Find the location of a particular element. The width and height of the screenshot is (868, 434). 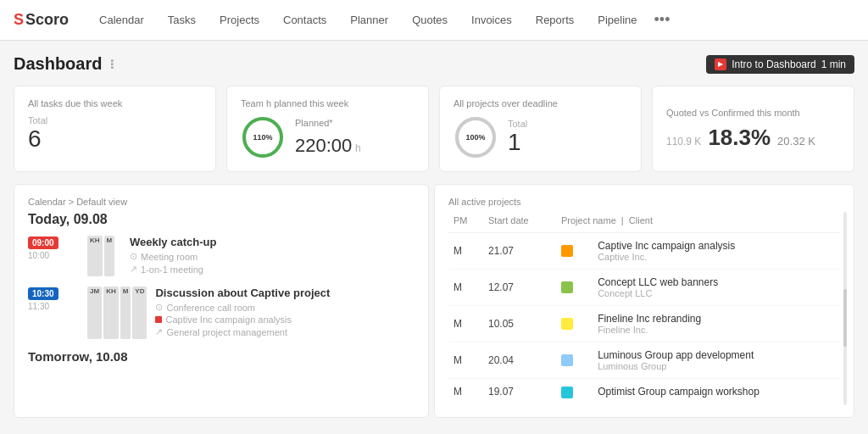

event-1-title: Weekly catch-up is located at coordinates (272, 242).